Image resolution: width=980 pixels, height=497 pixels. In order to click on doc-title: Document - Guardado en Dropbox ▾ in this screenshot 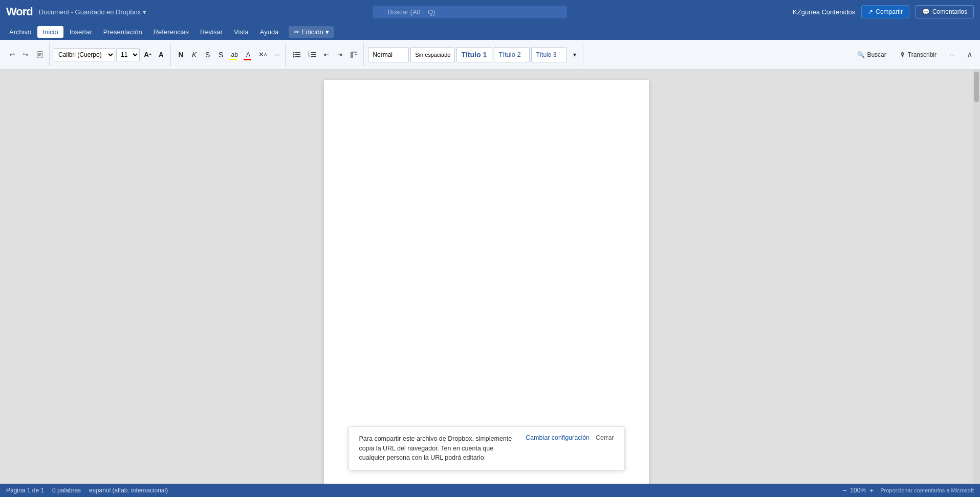, I will do `click(93, 12)`.